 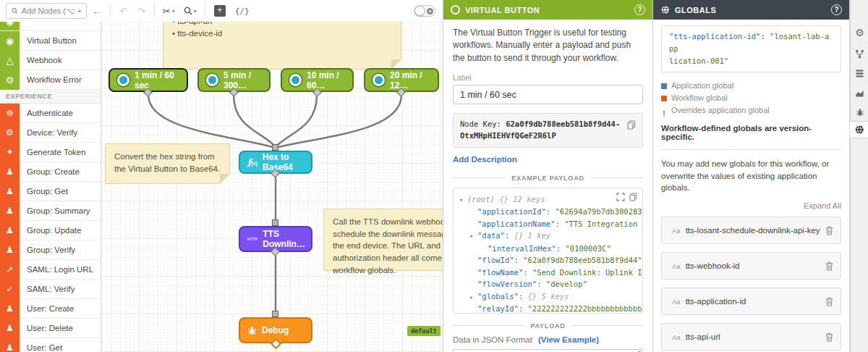 I want to click on palette-item: ♟ User: Get, so click(x=51, y=345).